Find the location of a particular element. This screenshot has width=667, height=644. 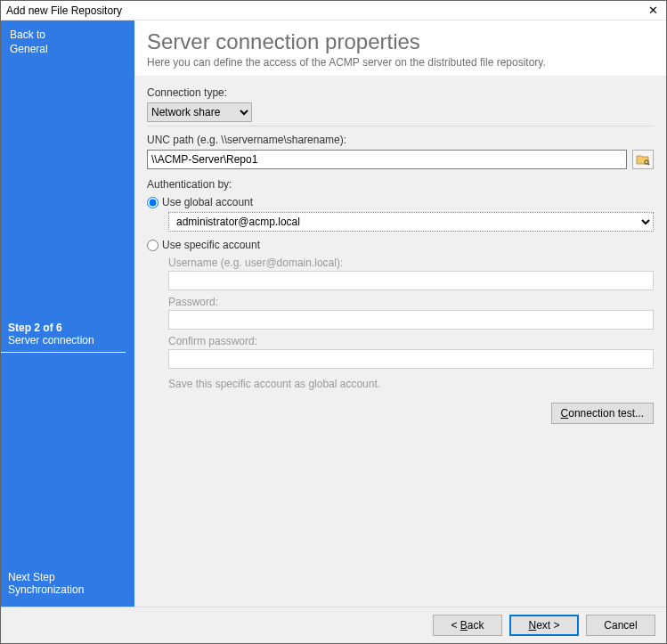

use-global-label: Use global account is located at coordinates (207, 202).